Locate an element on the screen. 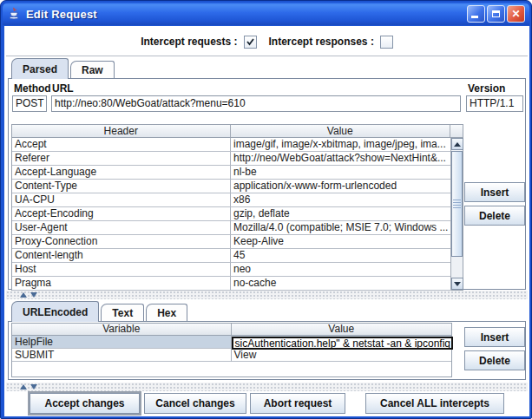 This screenshot has width=532, height=419. java-icon is located at coordinates (14, 14).